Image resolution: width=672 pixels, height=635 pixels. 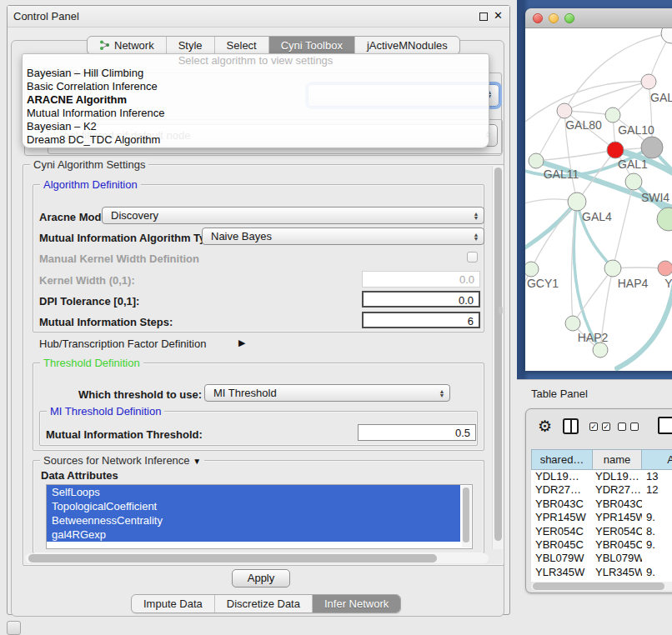 I want to click on algorithm-option-bayesian-k2: Bayesian – K2, so click(x=255, y=127).